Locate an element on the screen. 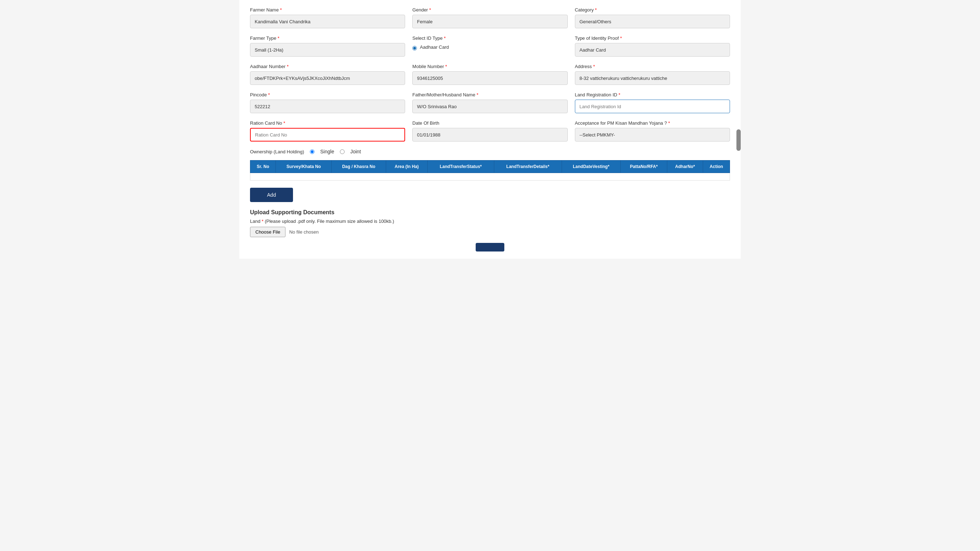 This screenshot has width=980, height=551. table-empty-cell is located at coordinates (490, 177).